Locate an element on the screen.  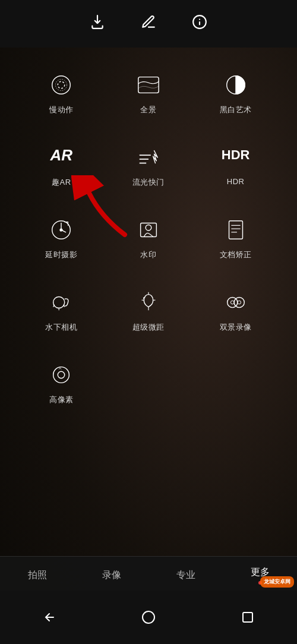
nav-bar is located at coordinates (148, 617).